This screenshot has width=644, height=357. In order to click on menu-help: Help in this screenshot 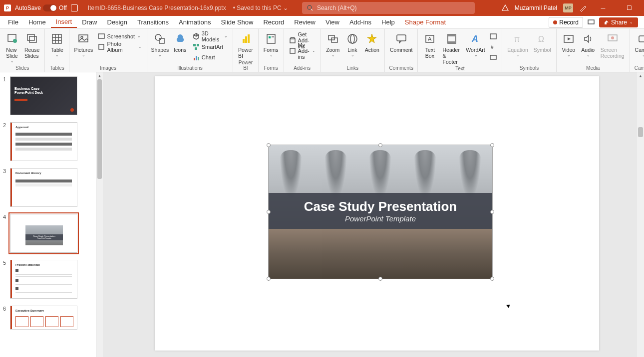, I will do `click(388, 22)`.